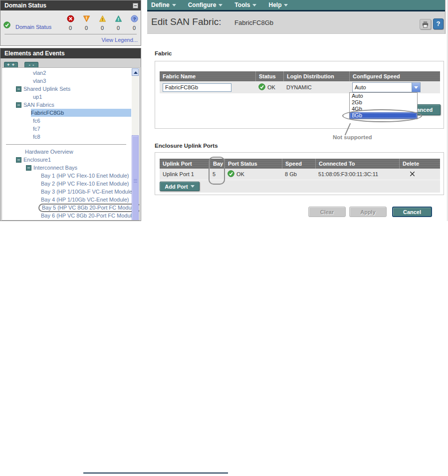  I want to click on tree-item-fc7: fc7, so click(67, 129).